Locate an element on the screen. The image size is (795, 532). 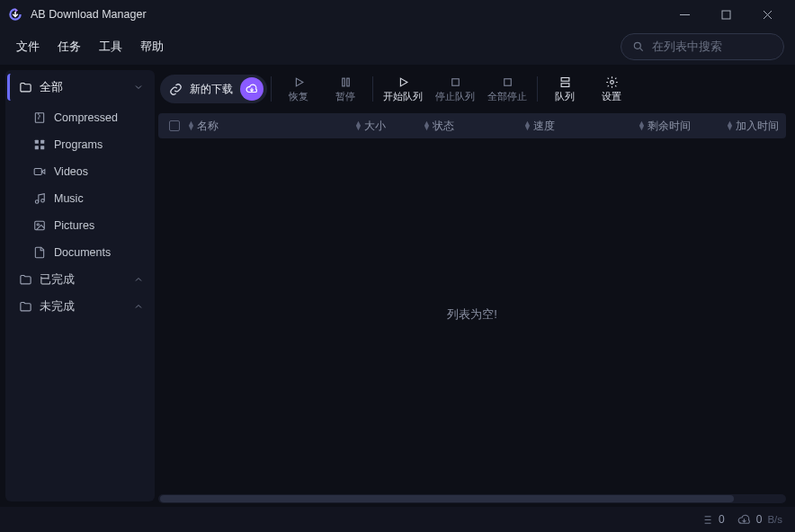
toolbar-stop-all-label: 全部停止 is located at coordinates (507, 97).